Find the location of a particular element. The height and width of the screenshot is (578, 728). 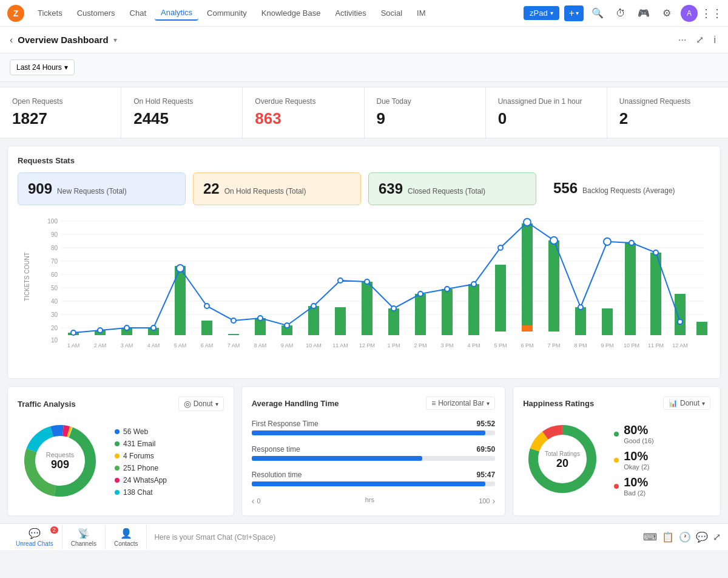

metric-open-label: Open Requests is located at coordinates (61, 101).